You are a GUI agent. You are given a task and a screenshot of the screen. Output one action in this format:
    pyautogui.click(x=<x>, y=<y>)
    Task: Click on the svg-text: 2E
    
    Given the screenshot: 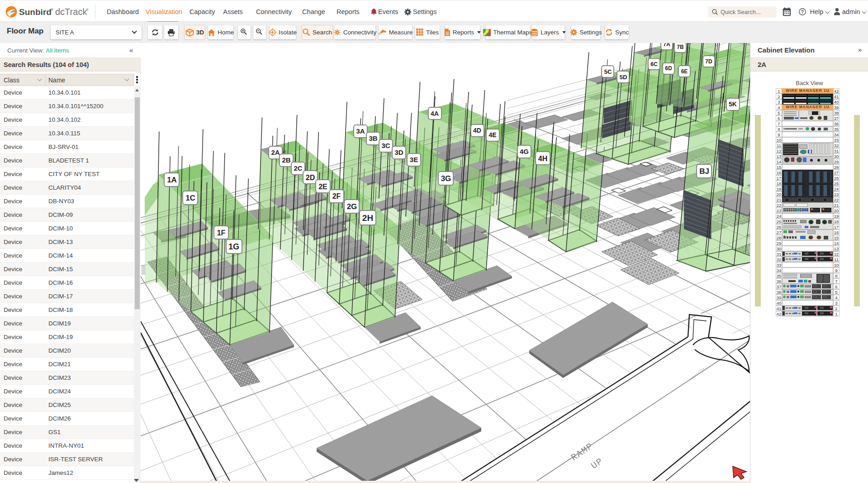 What is the action you would take?
    pyautogui.click(x=323, y=187)
    